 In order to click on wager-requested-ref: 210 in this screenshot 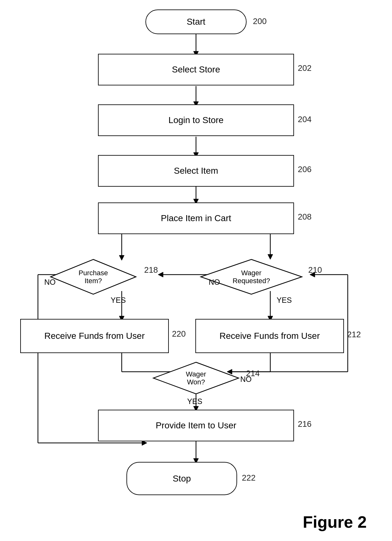, I will do `click(315, 270)`.